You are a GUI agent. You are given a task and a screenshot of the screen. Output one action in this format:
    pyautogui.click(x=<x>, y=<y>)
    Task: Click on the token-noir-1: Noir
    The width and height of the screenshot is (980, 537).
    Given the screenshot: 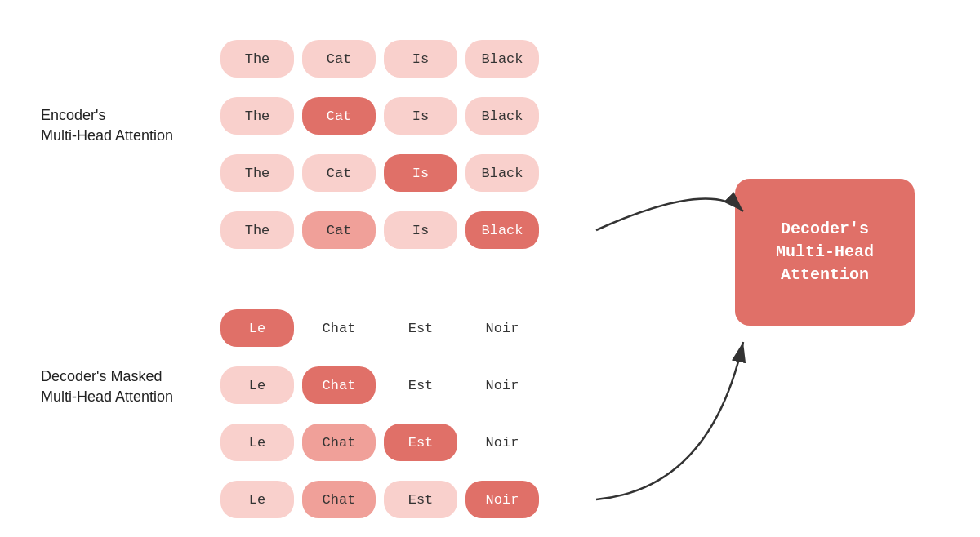 What is the action you would take?
    pyautogui.click(x=502, y=328)
    